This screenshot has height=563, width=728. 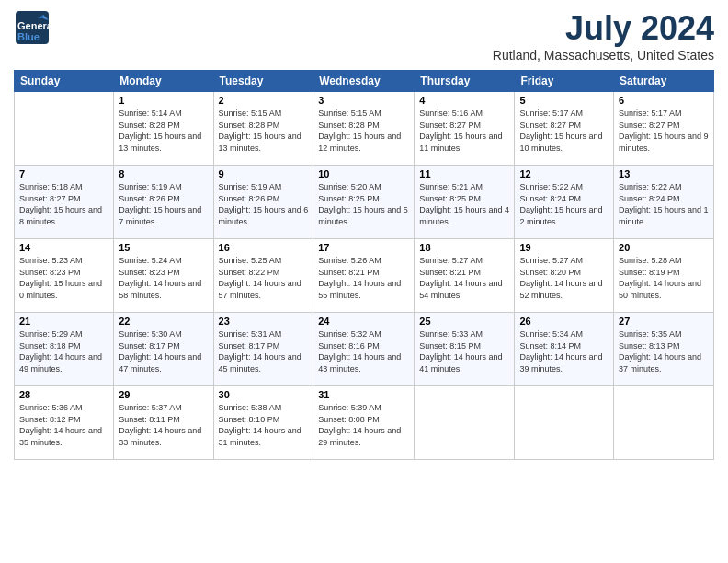 What do you see at coordinates (465, 129) in the screenshot?
I see `table-row: 4Sunrise: 5:16 AM Sunset: 8:27 PM Daylig…` at bounding box center [465, 129].